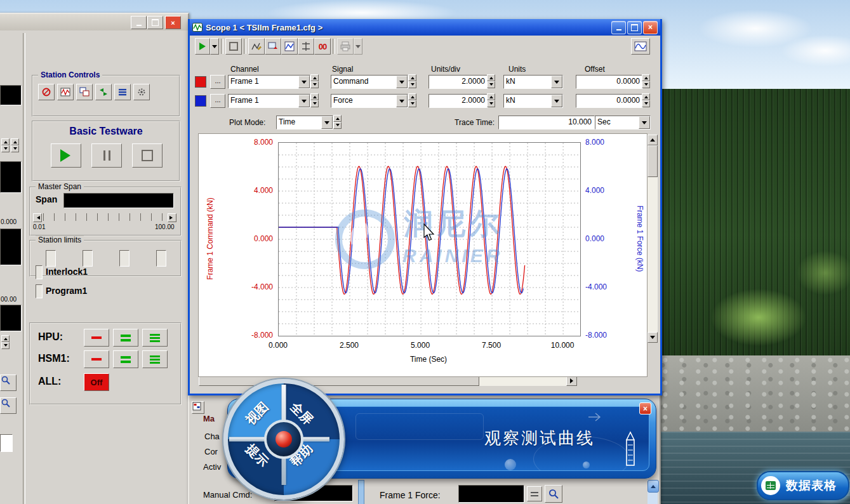  What do you see at coordinates (413, 81) in the screenshot?
I see `signal1-spinner` at bounding box center [413, 81].